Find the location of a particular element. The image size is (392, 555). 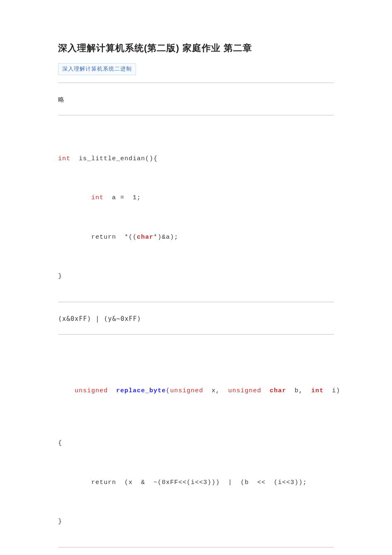

omit-text: 略 is located at coordinates (196, 100).